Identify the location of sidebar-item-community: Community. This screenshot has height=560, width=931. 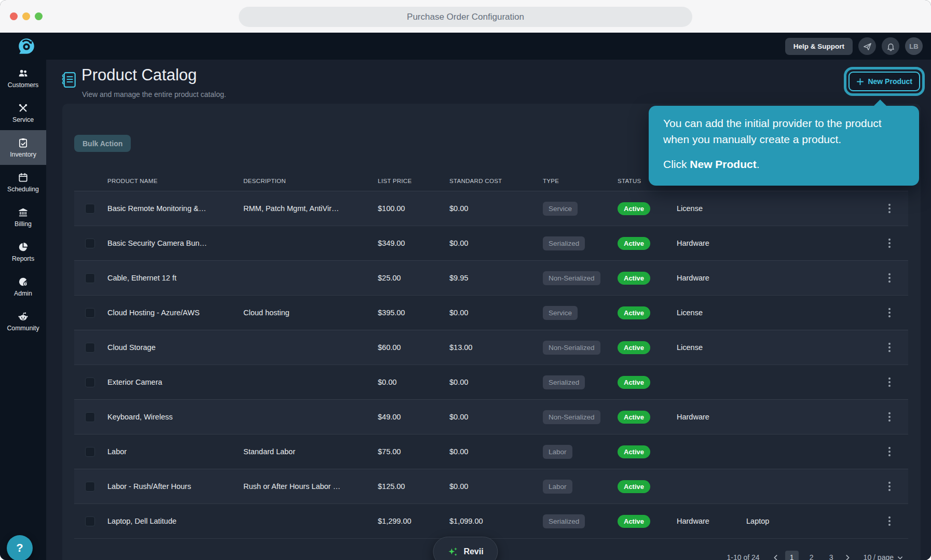
(23, 321).